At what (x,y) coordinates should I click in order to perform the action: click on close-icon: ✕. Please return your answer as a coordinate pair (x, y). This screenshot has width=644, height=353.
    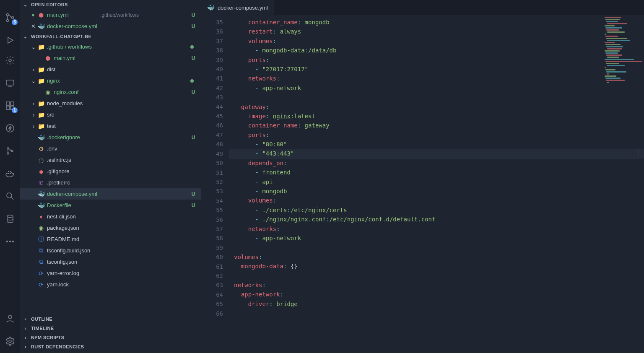
    Looking at the image, I should click on (33, 26).